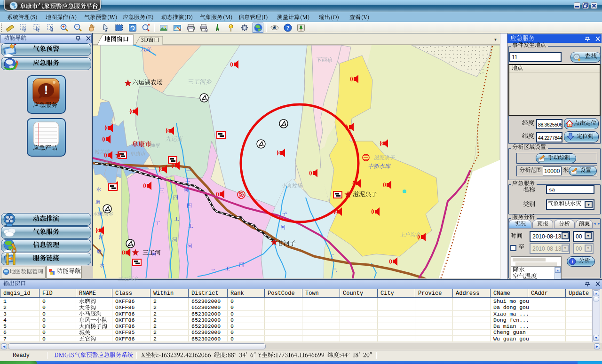 This screenshot has width=602, height=364. Describe the element at coordinates (573, 261) in the screenshot. I see `svg-text: i` at that location.